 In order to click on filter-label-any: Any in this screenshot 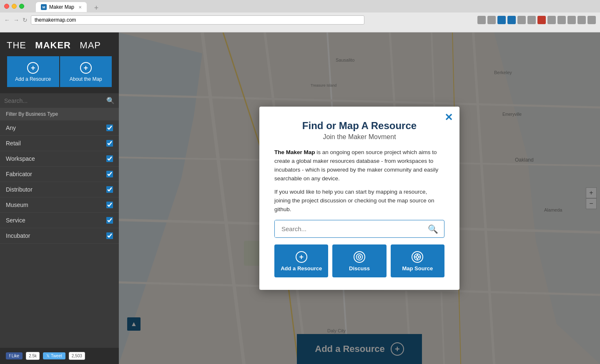, I will do `click(11, 128)`.